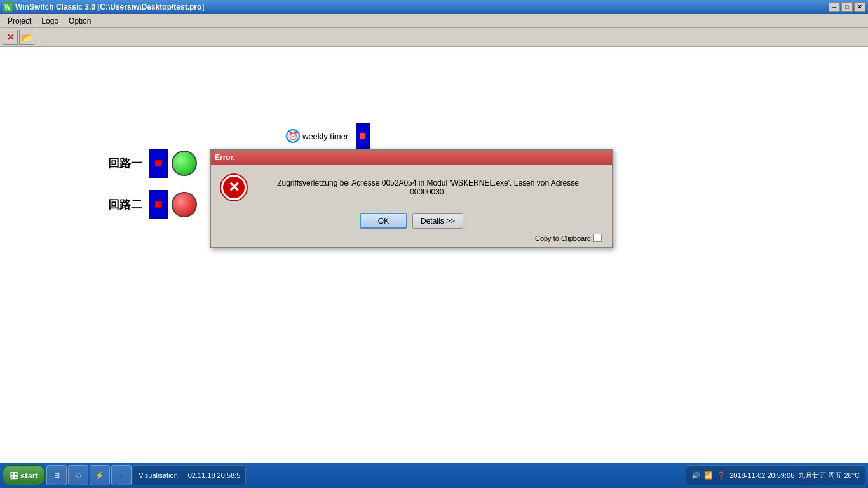 The height and width of the screenshot is (488, 868). I want to click on app-icon: W, so click(8, 7).